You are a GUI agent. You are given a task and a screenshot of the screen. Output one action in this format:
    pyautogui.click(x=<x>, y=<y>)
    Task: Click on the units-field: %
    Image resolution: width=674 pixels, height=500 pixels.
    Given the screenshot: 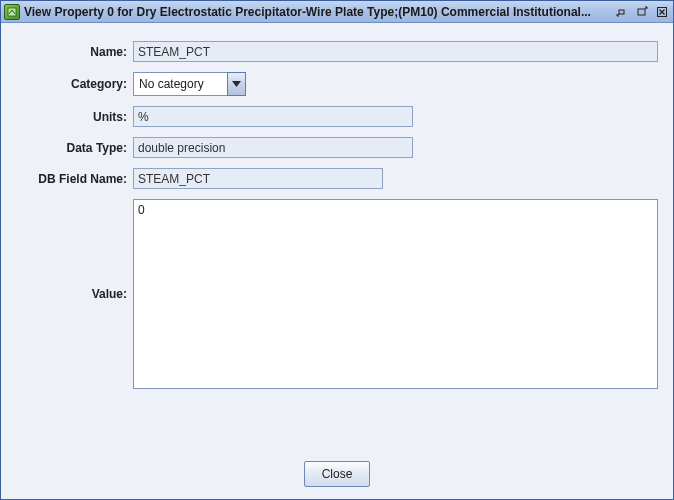 What is the action you would take?
    pyautogui.click(x=273, y=116)
    